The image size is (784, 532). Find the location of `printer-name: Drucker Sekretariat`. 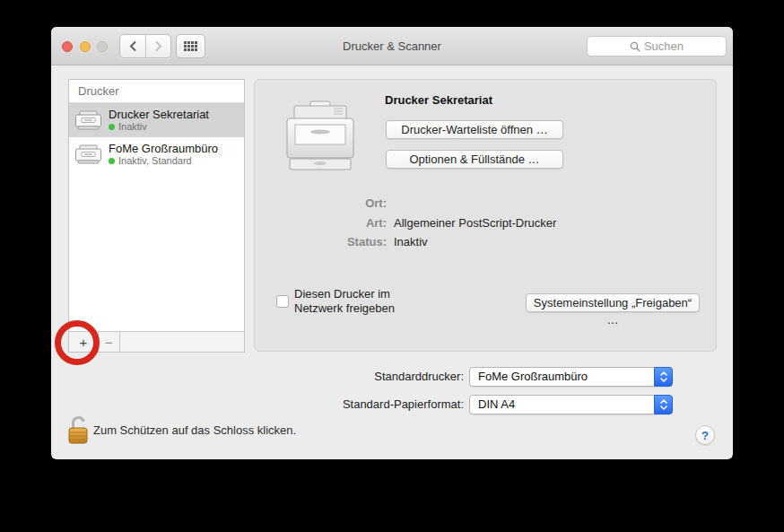

printer-name: Drucker Sekretariat is located at coordinates (159, 115).